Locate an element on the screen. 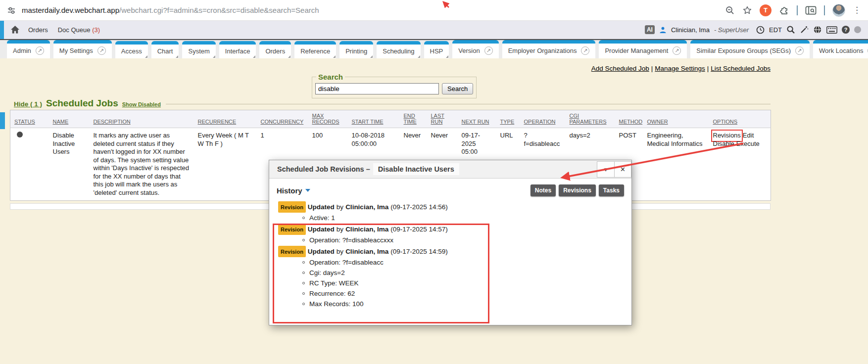 The image size is (868, 364). tab-provider-management: Provider Management↗ is located at coordinates (643, 49).